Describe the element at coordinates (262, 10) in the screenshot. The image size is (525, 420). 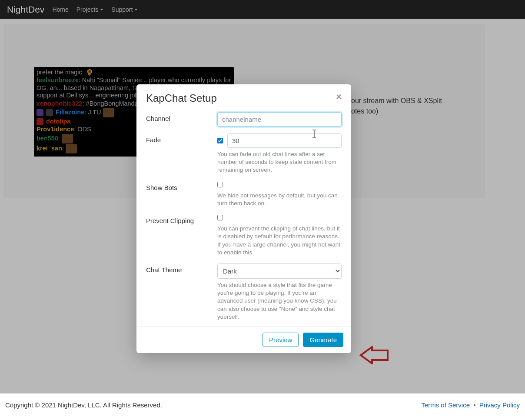
I see `navbar: NightDev Home Projects Support` at that location.